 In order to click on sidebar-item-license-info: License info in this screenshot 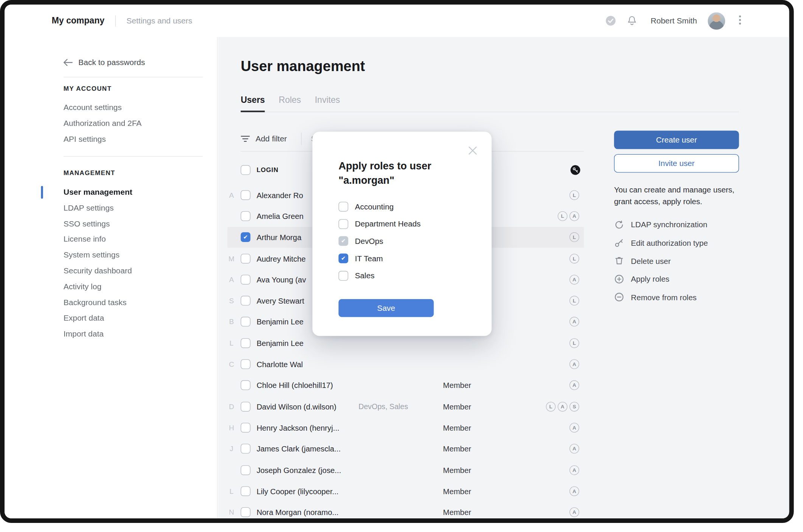, I will do `click(111, 240)`.